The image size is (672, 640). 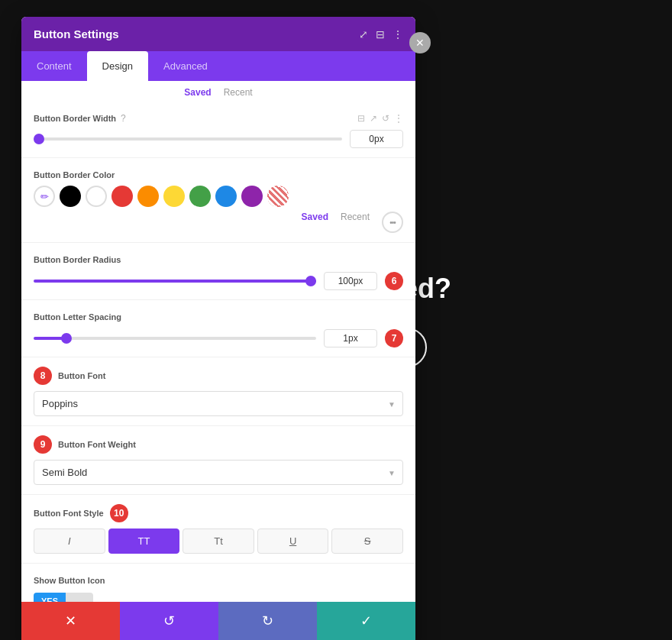 I want to click on border-radius-section: Button Border Radius 6, so click(x=218, y=272).